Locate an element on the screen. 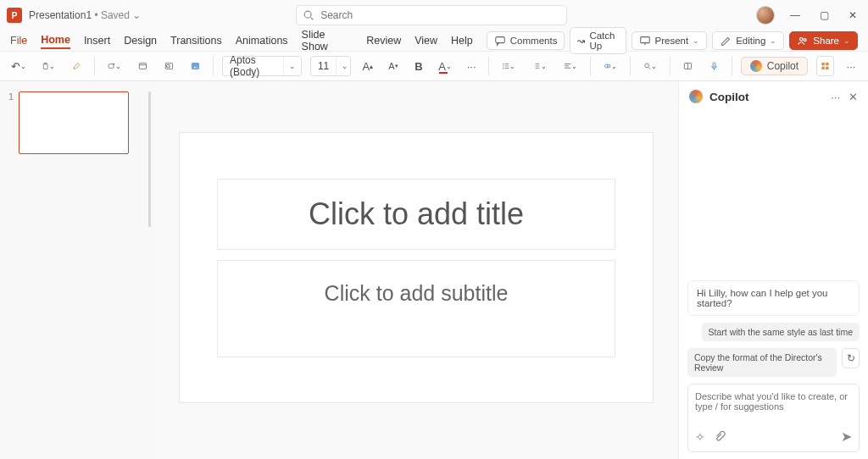 The image size is (868, 459). thumbnail-scrollbar is located at coordinates (149, 270).